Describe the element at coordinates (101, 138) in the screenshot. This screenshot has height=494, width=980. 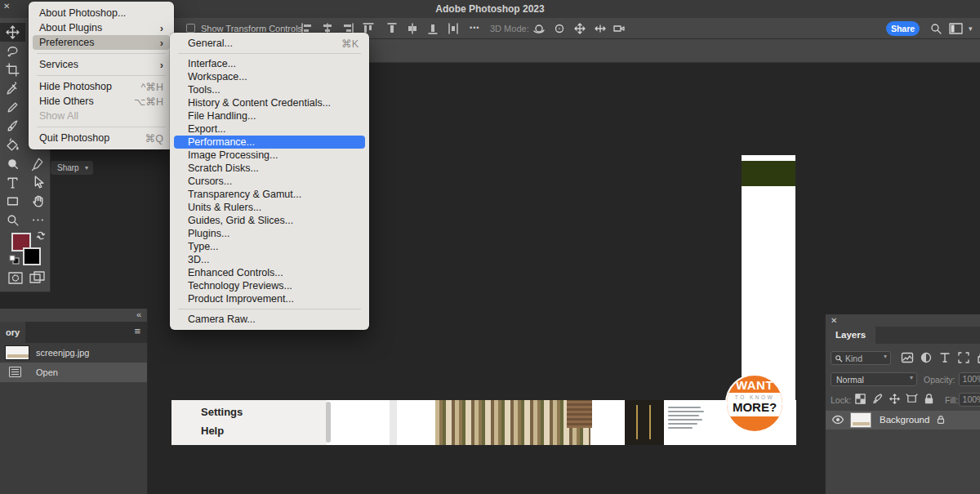
I see `menu-item-quit-photoshop: Quit Photoshop⌘Q` at that location.